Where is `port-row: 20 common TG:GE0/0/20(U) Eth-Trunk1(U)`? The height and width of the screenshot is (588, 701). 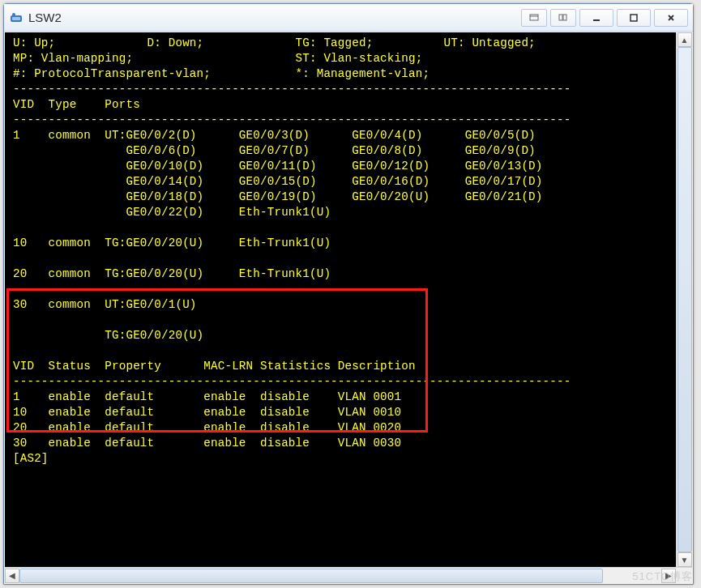 port-row: 20 common TG:GE0/0/20(U) Eth-Trunk1(U) is located at coordinates (172, 274).